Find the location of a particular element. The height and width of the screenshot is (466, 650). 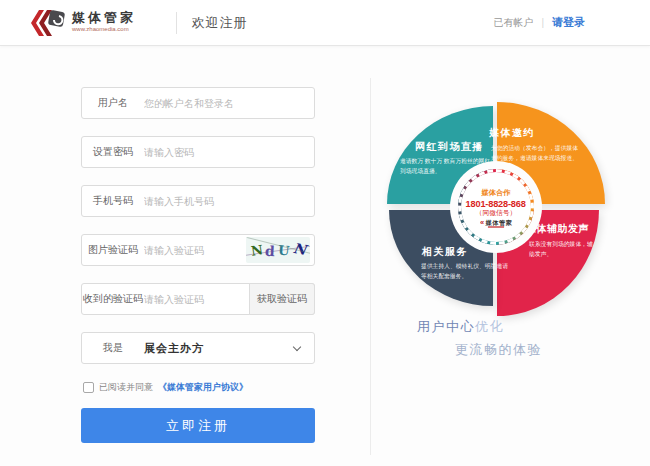

chevron-down-icon is located at coordinates (297, 346).